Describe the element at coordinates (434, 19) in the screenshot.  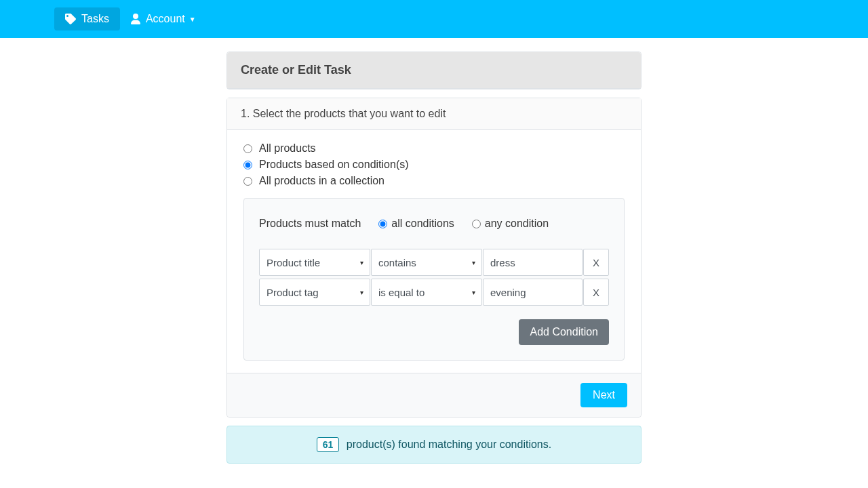
I see `navbar: Tasks Account ▼` at that location.